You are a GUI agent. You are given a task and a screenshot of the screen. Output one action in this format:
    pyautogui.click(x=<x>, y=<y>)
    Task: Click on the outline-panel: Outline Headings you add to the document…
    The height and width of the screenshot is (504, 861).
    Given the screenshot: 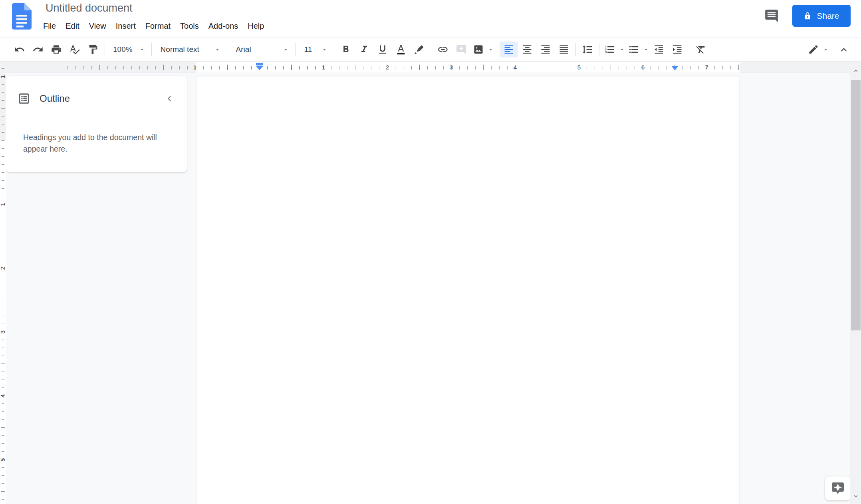 What is the action you would take?
    pyautogui.click(x=97, y=124)
    